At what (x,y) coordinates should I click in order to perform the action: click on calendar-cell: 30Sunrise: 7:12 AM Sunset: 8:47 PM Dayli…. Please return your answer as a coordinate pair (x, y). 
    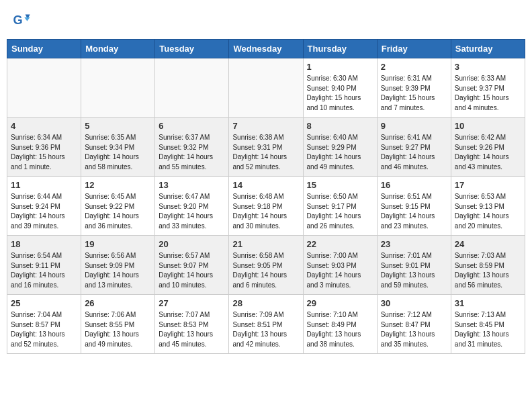
    Looking at the image, I should click on (414, 324).